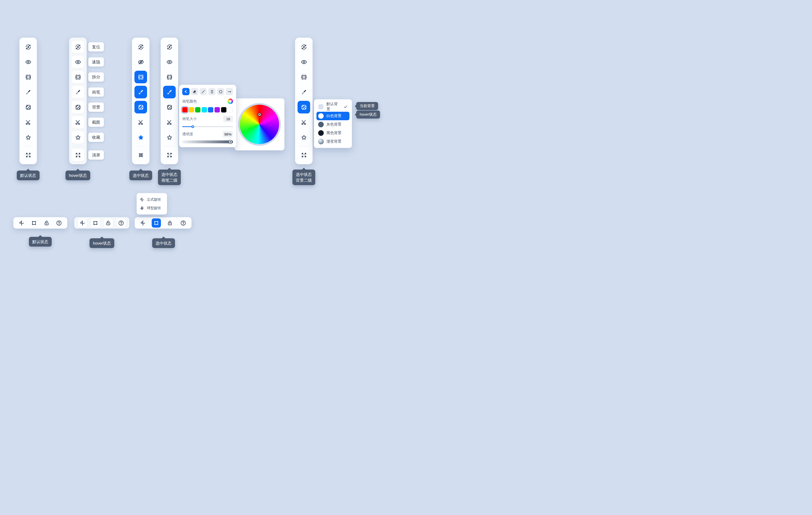 This screenshot has height=515, width=812. What do you see at coordinates (208, 142) in the screenshot?
I see `opacity-slider` at bounding box center [208, 142].